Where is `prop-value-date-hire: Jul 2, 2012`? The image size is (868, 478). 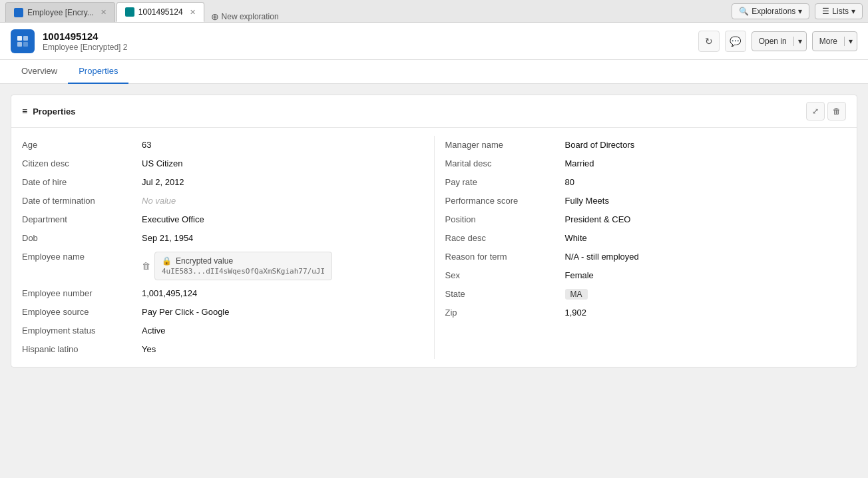 prop-value-date-hire: Jul 2, 2012 is located at coordinates (282, 182).